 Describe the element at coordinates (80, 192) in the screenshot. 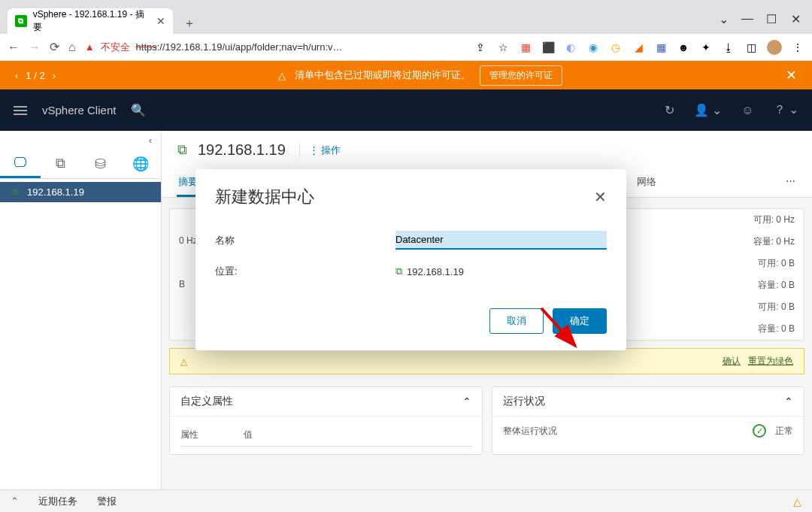

I see `tree-vcenter-item: ⧉ 192.168.1.19` at that location.